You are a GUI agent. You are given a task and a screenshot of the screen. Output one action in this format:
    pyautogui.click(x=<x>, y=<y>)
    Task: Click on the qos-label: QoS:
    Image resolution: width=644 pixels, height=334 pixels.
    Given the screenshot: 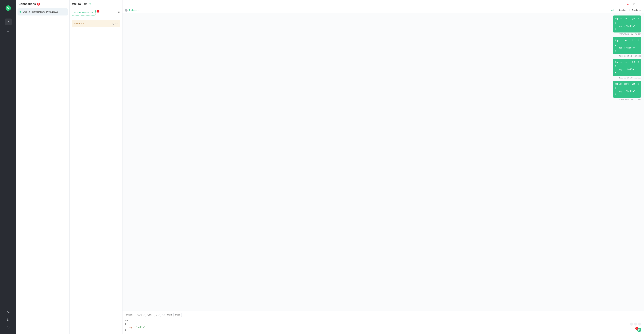 What is the action you would take?
    pyautogui.click(x=150, y=315)
    